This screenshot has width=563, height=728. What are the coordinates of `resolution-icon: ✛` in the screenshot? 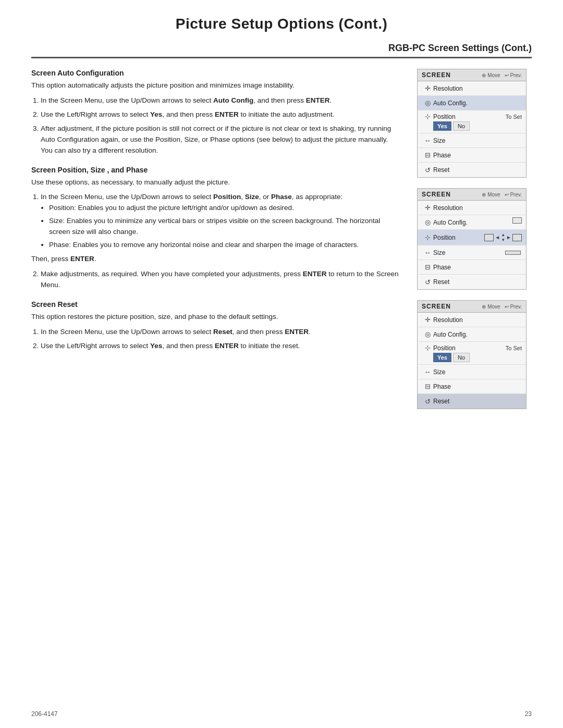 It's located at (427, 89).